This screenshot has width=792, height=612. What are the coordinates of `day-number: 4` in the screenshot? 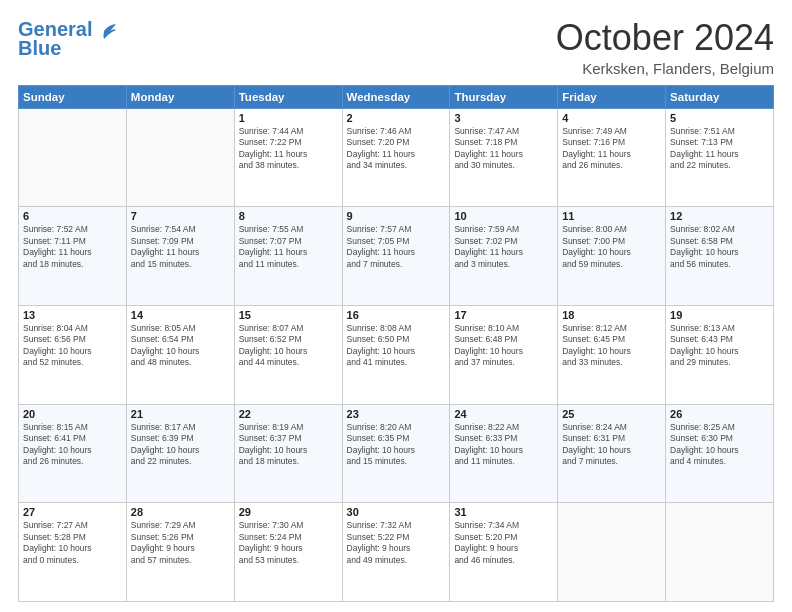 It's located at (612, 118).